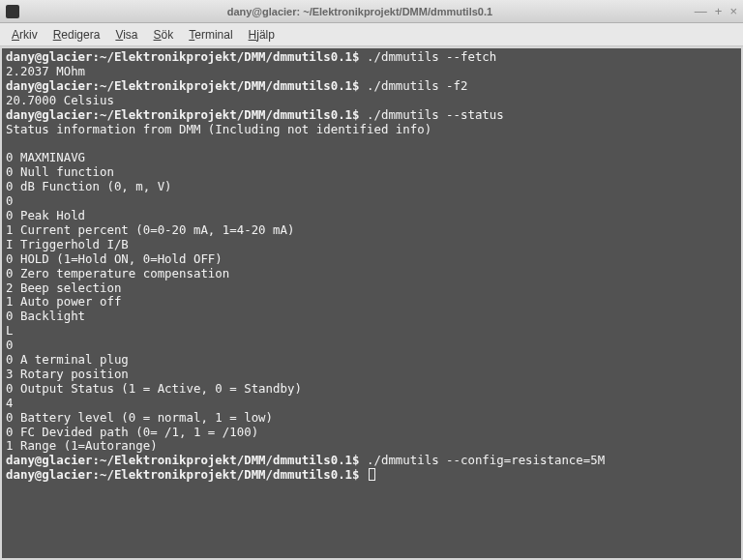 The width and height of the screenshot is (743, 560). I want to click on shell-command: ./dmmutils -f2, so click(417, 85).